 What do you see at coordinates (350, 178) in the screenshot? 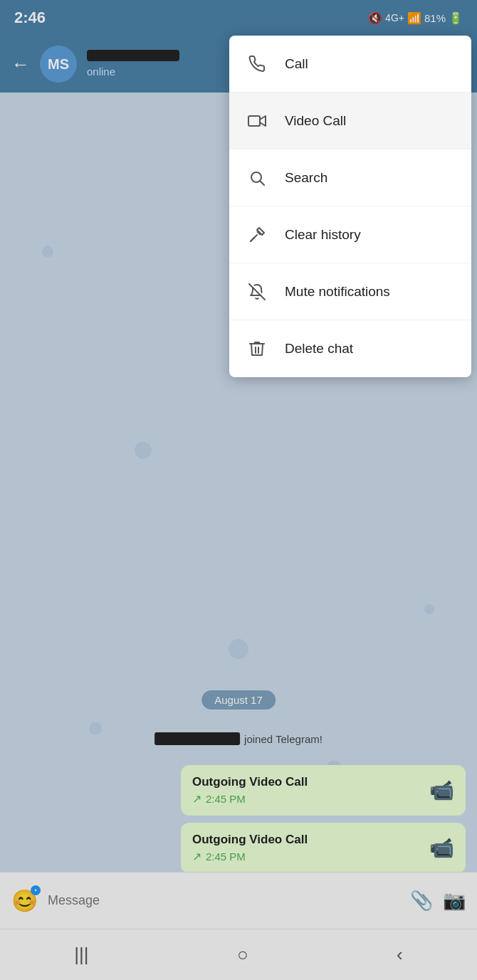
I see `menu-item-search: Search` at bounding box center [350, 178].